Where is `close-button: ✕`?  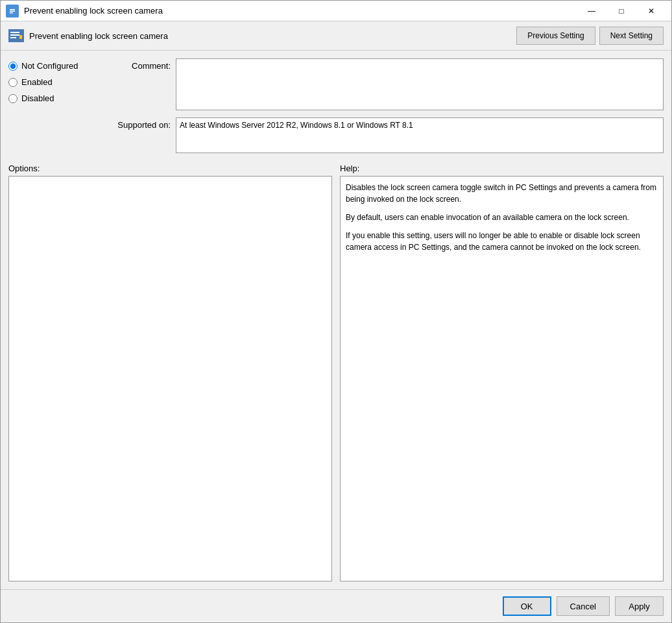 close-button: ✕ is located at coordinates (651, 11).